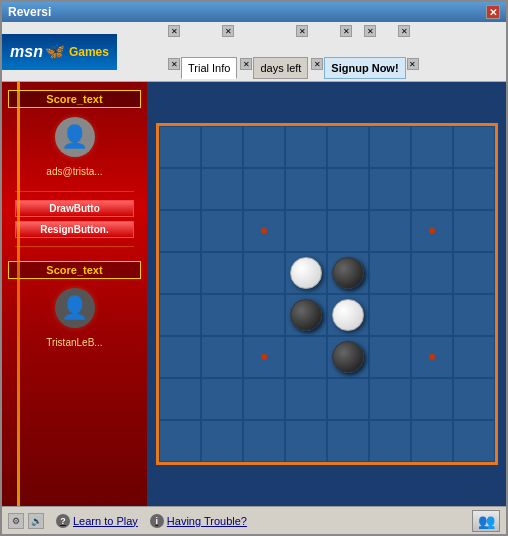  Describe the element at coordinates (75, 137) in the screenshot. I see `player1-avatar: 👤` at that location.